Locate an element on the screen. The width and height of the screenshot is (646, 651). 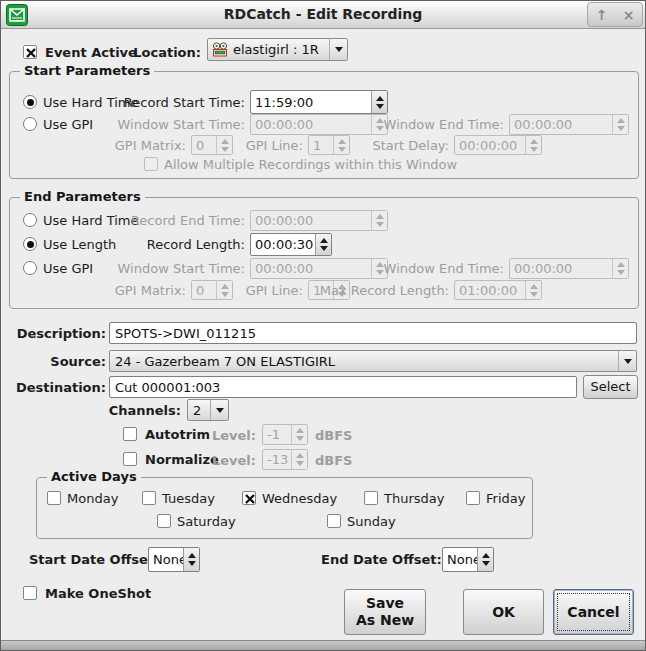
allow-multiple-recordings-label: Allow Multiple Recordings within this Wi… is located at coordinates (310, 164).